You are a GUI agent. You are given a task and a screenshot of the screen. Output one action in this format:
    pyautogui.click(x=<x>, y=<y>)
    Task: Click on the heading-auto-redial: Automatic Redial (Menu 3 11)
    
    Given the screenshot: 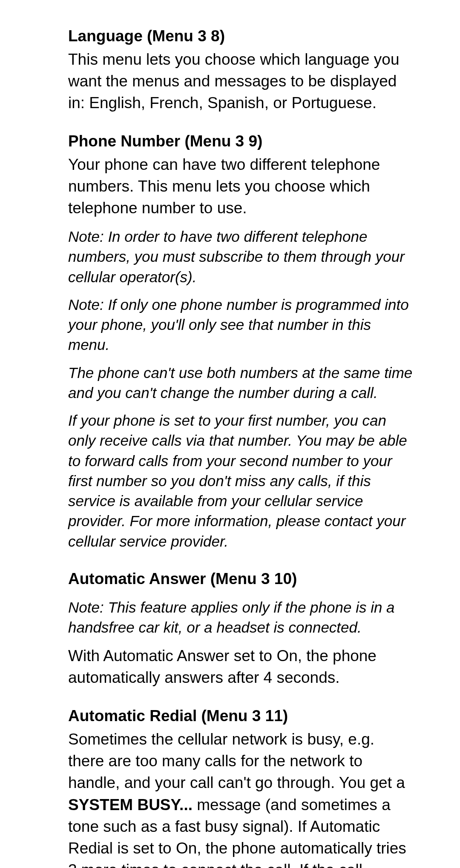 What is the action you would take?
    pyautogui.click(x=241, y=716)
    